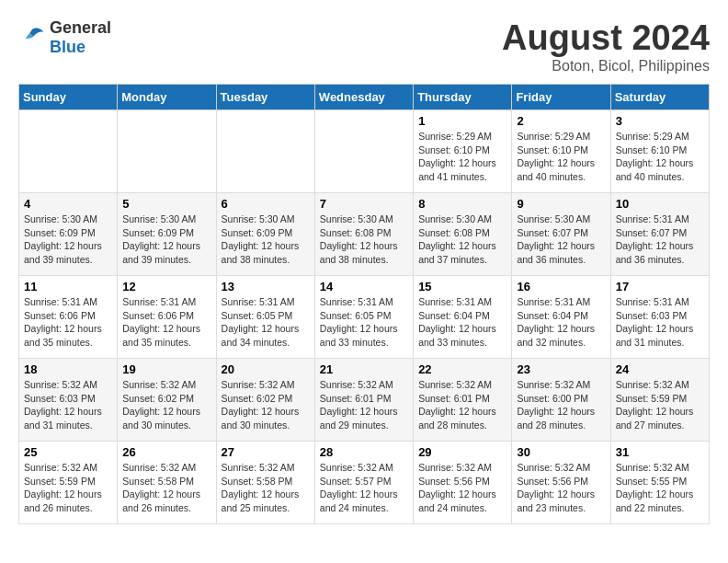 This screenshot has width=728, height=563. I want to click on day-number: 11, so click(68, 287).